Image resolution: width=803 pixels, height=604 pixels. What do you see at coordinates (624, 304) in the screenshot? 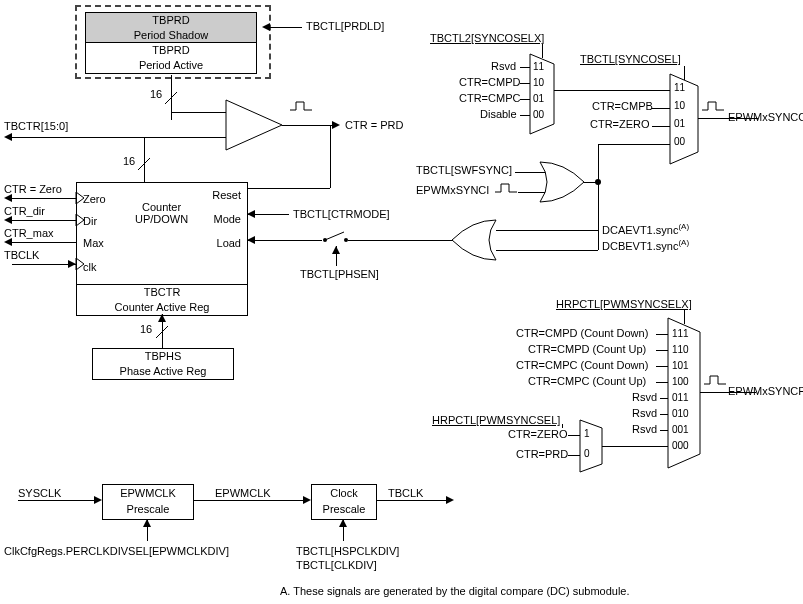
I see `hrpctl-title: HRPCTL[PWMSYNCSELX]` at bounding box center [624, 304].